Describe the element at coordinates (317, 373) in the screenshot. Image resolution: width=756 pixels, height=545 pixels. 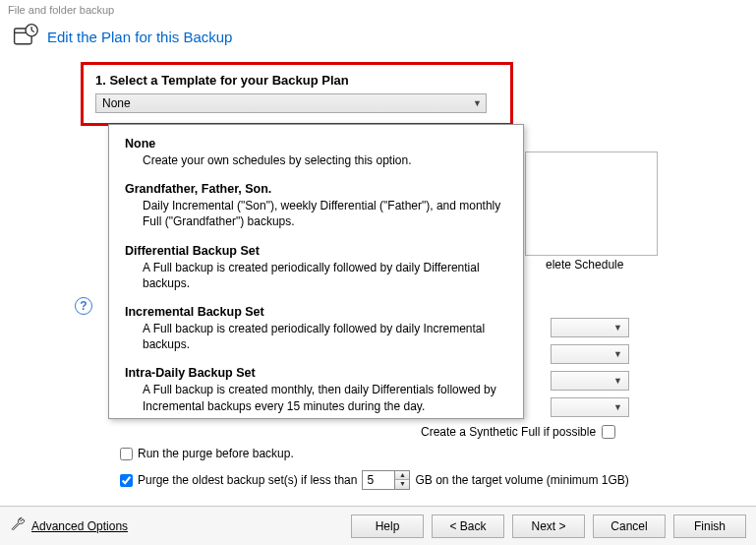
I see `template-option-title: Intra-Daily Backup Set` at that location.